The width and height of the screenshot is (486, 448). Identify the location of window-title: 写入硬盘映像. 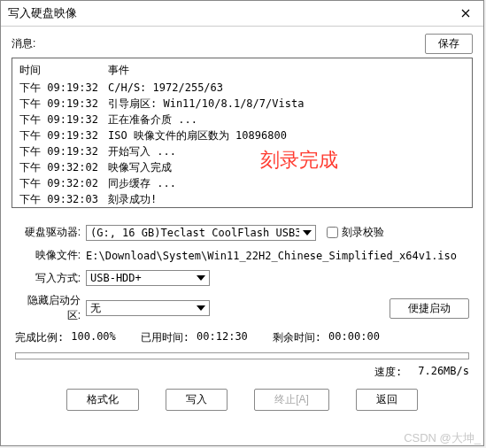
(42, 13).